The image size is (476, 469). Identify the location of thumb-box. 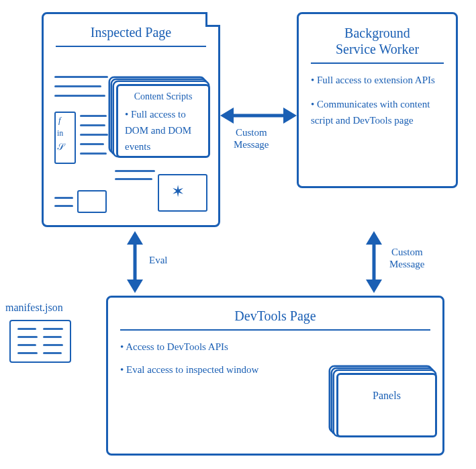
(92, 202).